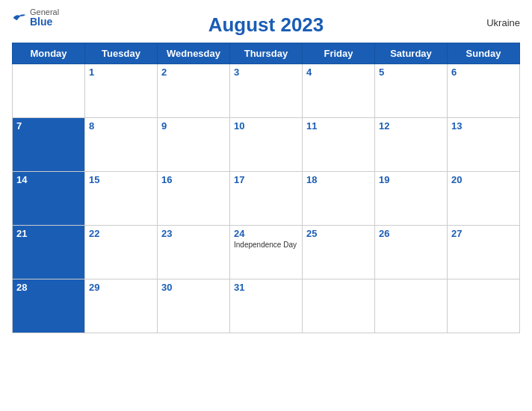 Image resolution: width=532 pixels, height=411 pixels. Describe the element at coordinates (266, 72) in the screenshot. I see `day-number: 3` at that location.